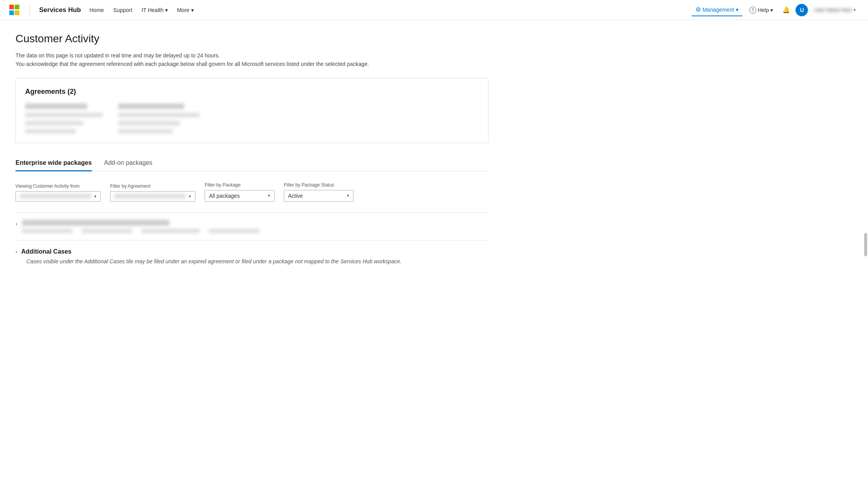  I want to click on nav-management: ⚙ Management ▾, so click(717, 10).